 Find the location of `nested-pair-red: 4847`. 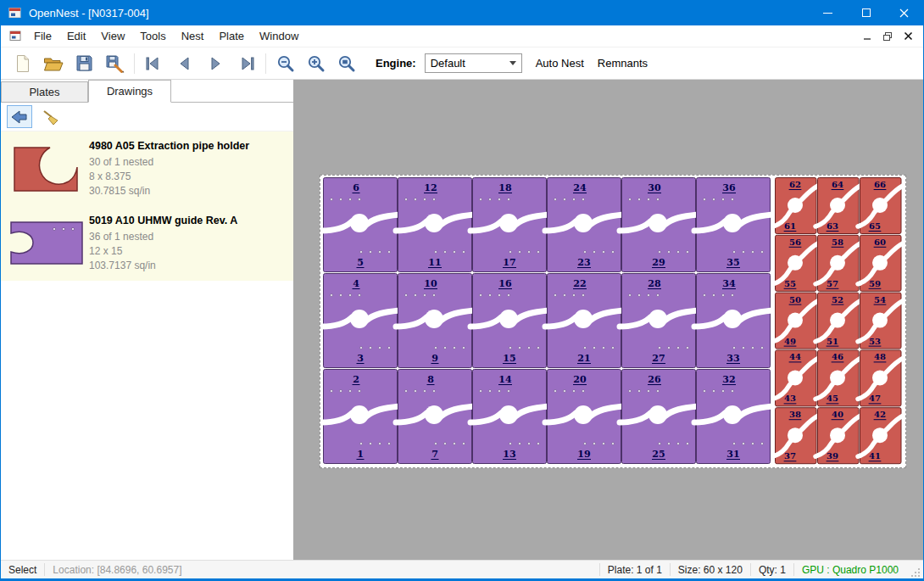

nested-pair-red: 4847 is located at coordinates (880, 378).